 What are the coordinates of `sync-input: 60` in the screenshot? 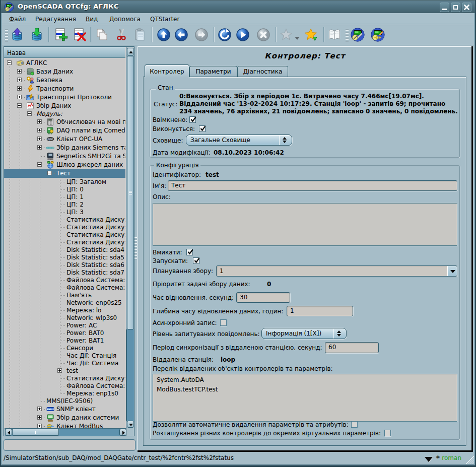 It's located at (352, 348).